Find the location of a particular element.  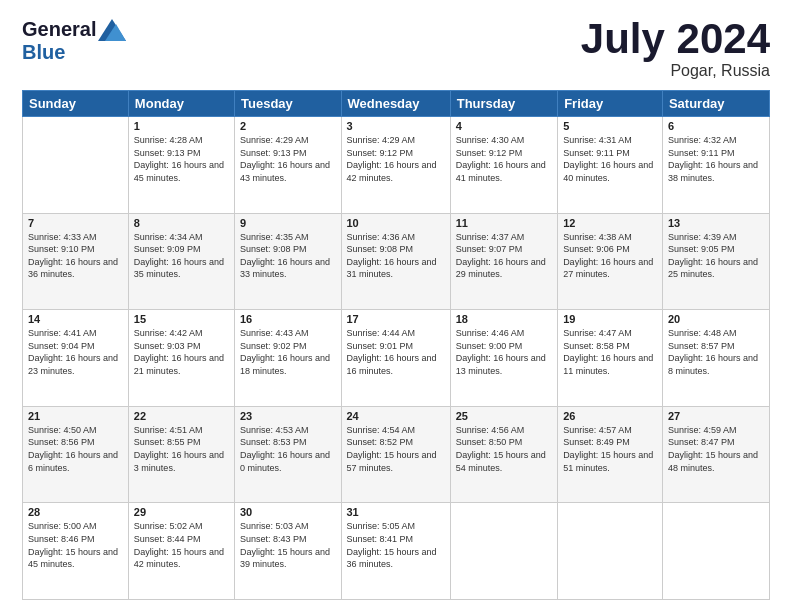

col-wednesday: Wednesday is located at coordinates (396, 104).